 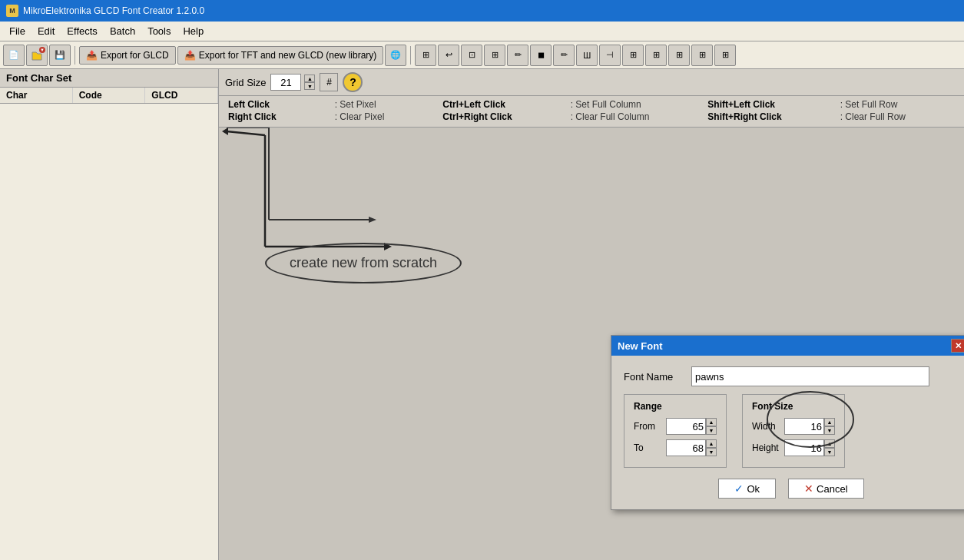 I want to click on to-input, so click(x=686, y=448).